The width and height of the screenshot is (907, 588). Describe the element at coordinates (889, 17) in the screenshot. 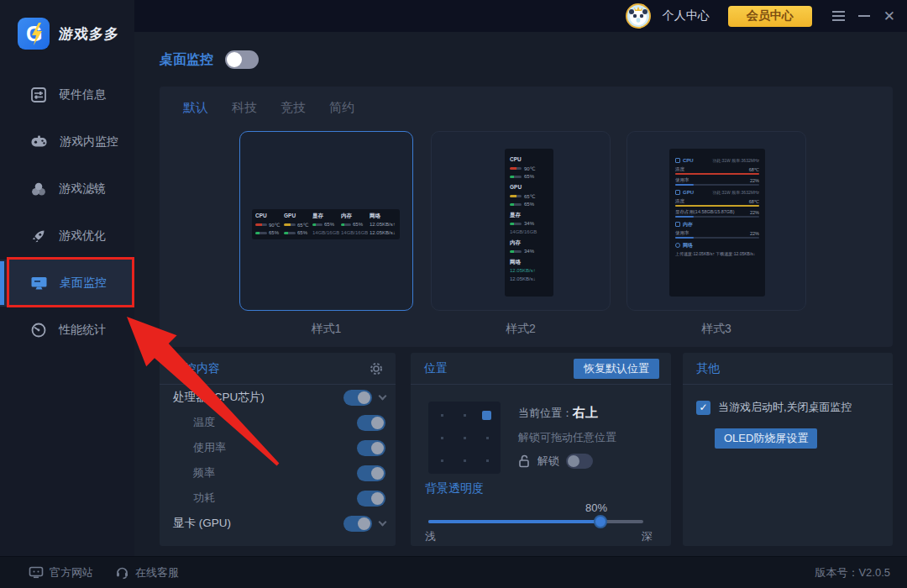

I see `close-icon: ✕` at that location.